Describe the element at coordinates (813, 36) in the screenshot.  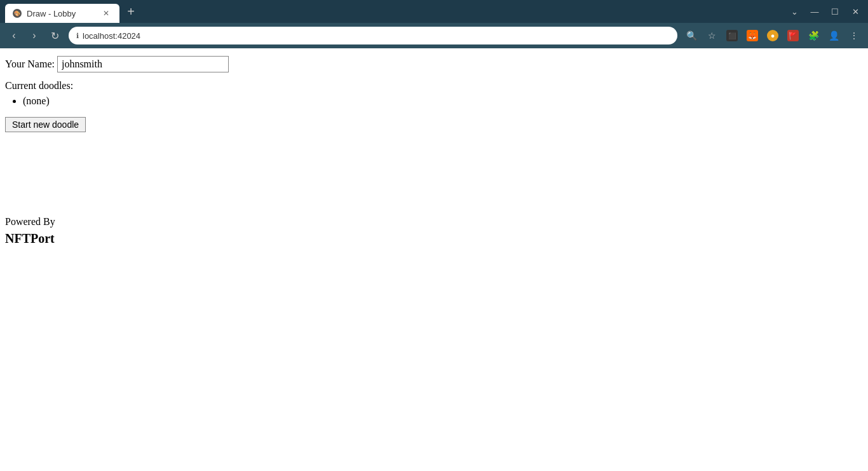
I see `extensions-button: 🧩` at that location.